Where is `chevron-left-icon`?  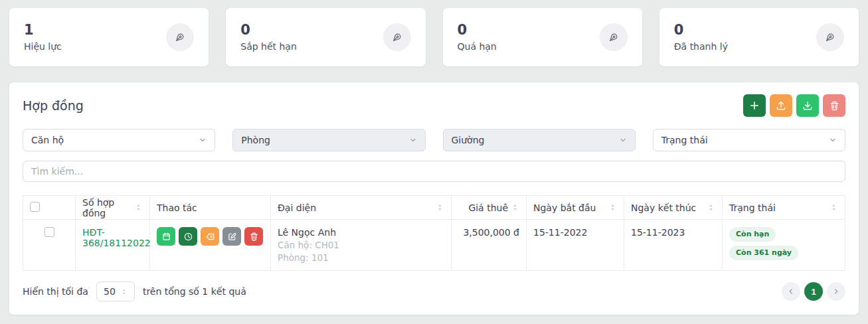 chevron-left-icon is located at coordinates (791, 291).